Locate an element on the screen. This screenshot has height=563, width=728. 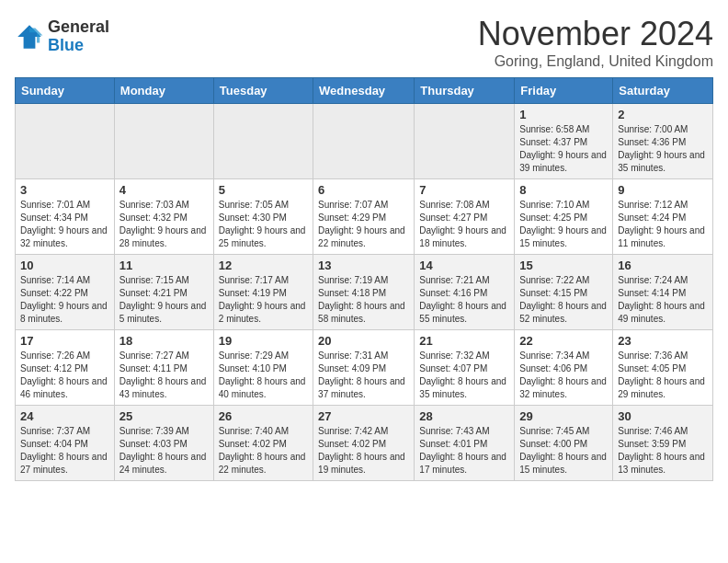
day-info: Sunrise: 7:21 AMSunset: 4:16 PMDaylight:… is located at coordinates (464, 300).